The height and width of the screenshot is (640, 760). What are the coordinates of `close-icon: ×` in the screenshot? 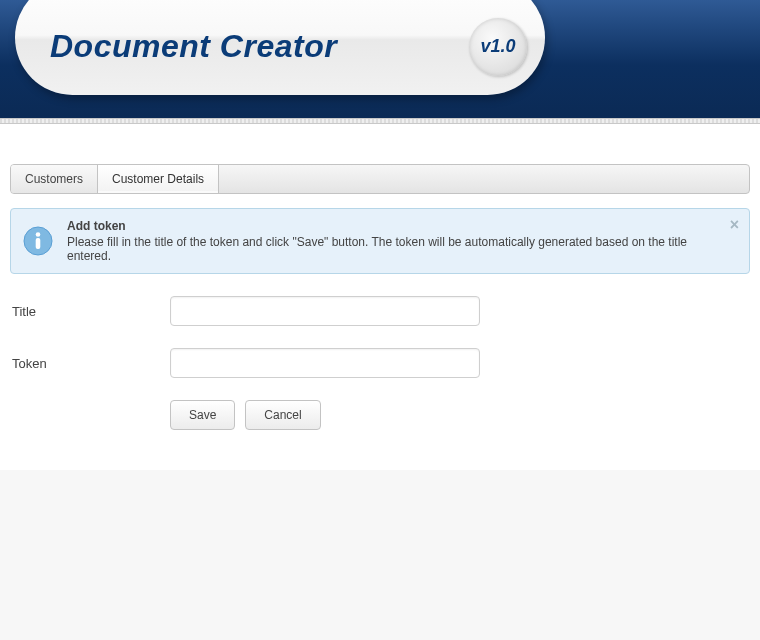 It's located at (734, 225).